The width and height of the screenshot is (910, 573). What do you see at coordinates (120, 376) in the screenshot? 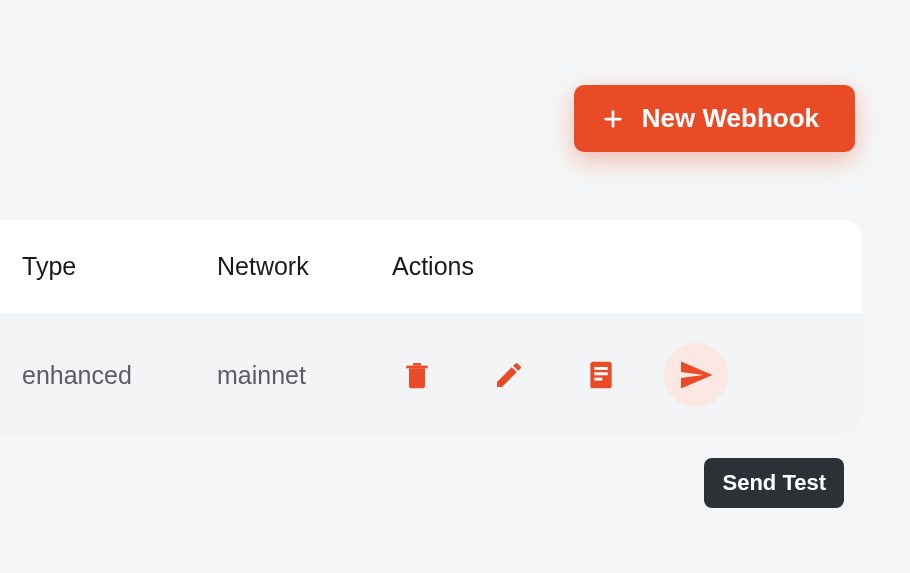
I see `cell-type: enhanced` at bounding box center [120, 376].